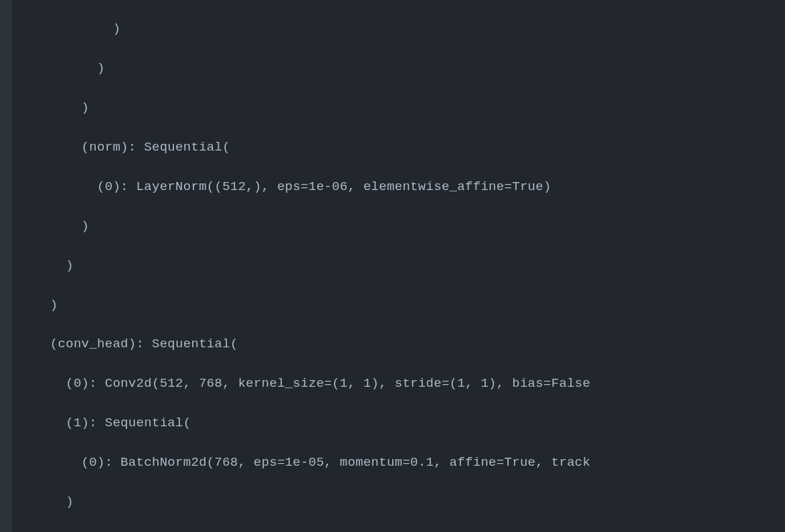 Image resolution: width=785 pixels, height=532 pixels. What do you see at coordinates (402, 344) in the screenshot?
I see `code-line: (conv_head): Sequential(` at bounding box center [402, 344].